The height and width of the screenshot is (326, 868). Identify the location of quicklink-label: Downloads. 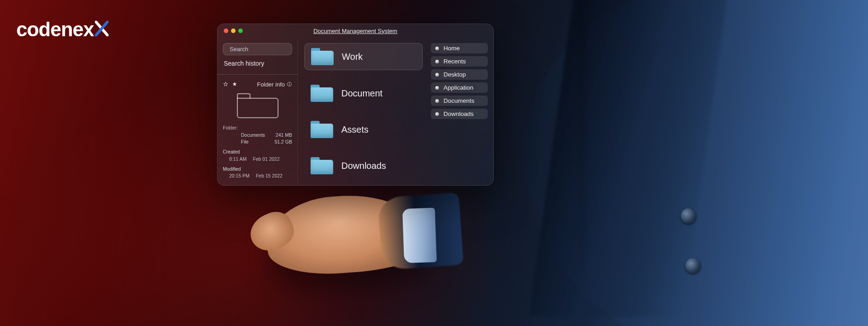
(458, 114).